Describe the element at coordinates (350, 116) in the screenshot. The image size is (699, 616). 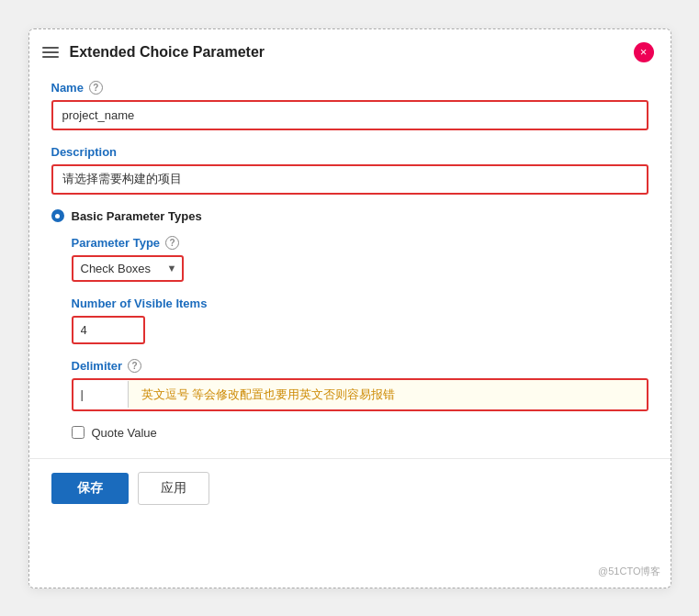
I see `name-input` at that location.